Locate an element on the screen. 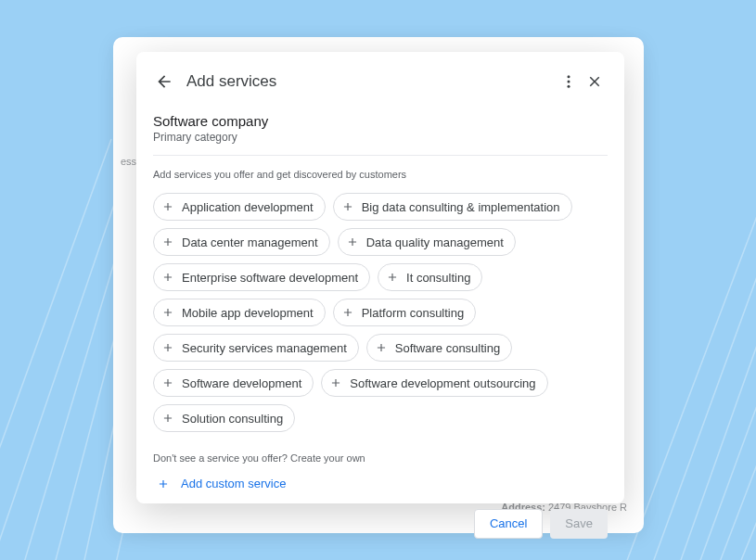  service-chip-label: Platform consulting is located at coordinates (414, 313).